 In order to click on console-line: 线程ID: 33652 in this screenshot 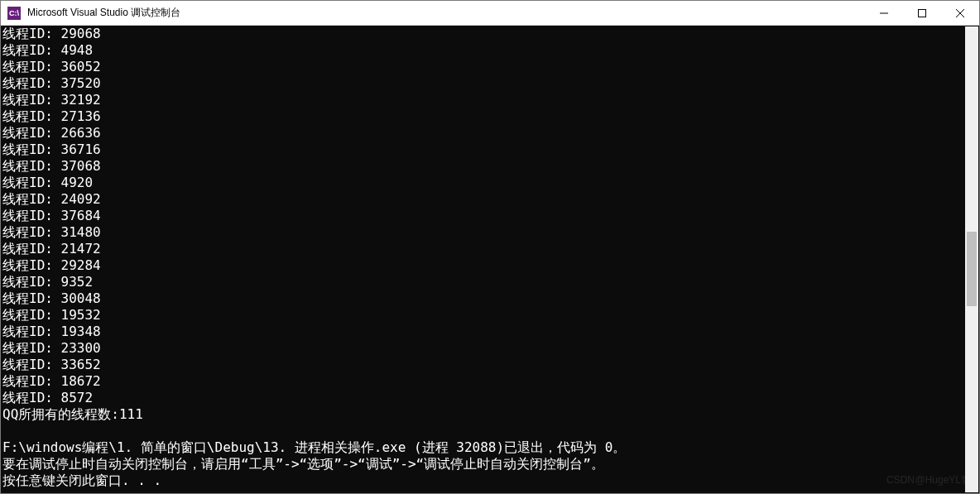, I will do `click(490, 365)`.